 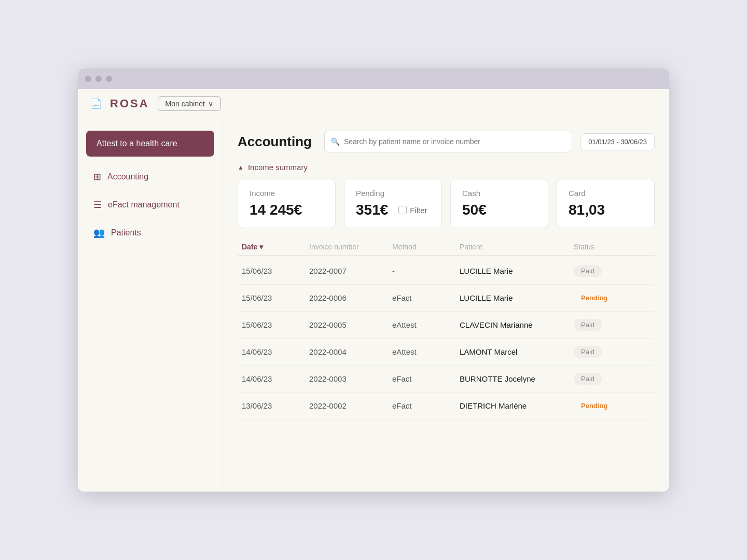 What do you see at coordinates (499, 193) in the screenshot?
I see `cash-card-label: Cash` at bounding box center [499, 193].